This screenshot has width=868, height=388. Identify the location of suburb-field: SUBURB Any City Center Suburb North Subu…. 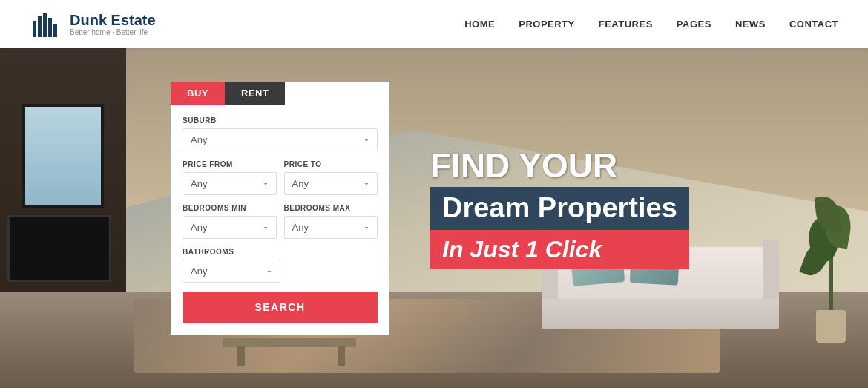
(280, 134).